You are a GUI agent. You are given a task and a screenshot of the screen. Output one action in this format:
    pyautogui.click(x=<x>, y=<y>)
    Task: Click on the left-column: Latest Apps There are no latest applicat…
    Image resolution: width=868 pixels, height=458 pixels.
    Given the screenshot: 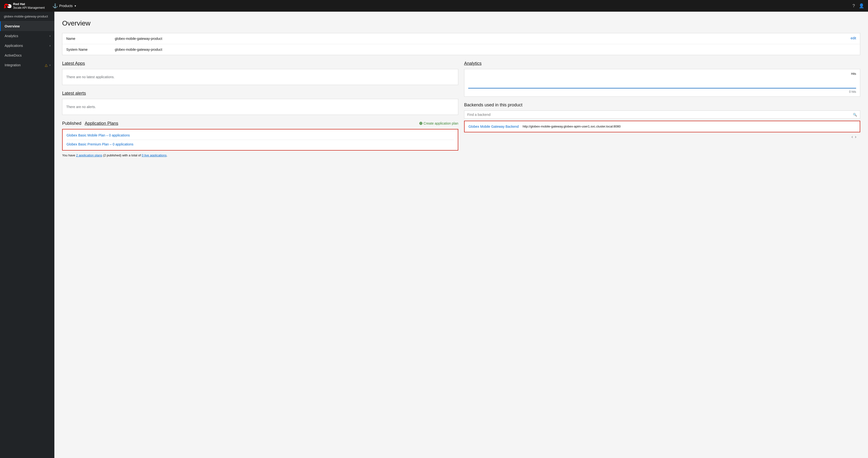 What is the action you would take?
    pyautogui.click(x=260, y=109)
    